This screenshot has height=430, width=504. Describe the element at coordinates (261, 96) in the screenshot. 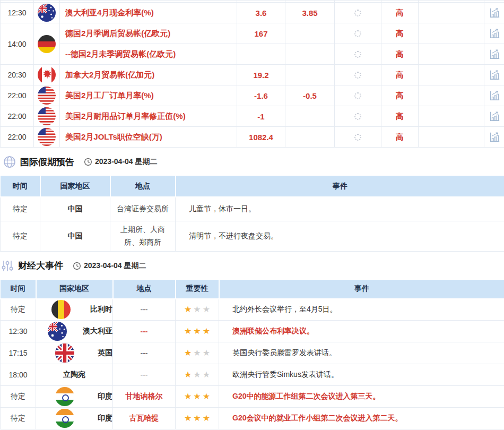

I see `actual-value: -1.6` at that location.